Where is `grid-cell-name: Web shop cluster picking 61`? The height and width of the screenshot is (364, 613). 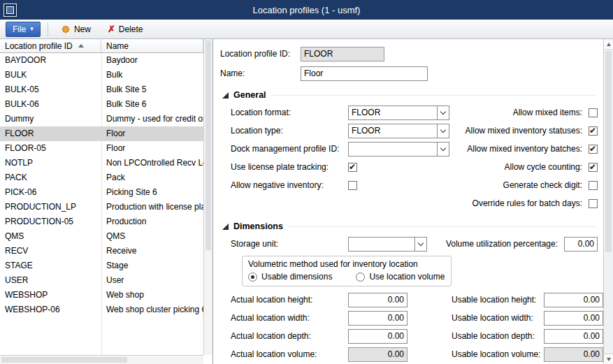
grid-cell-name: Web shop cluster picking 61 is located at coordinates (152, 310).